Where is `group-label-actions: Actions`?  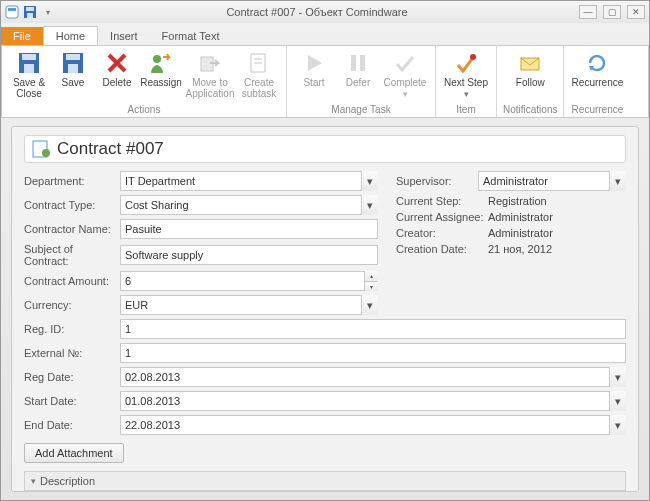
group-label-actions: Actions is located at coordinates (144, 110).